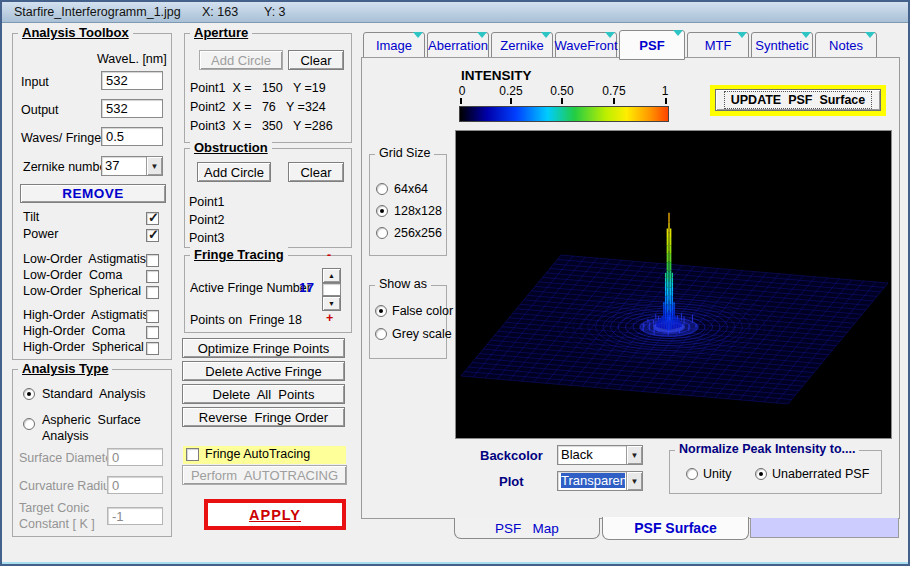  What do you see at coordinates (776, 472) in the screenshot?
I see `normalize-group: Normalize Peak Intensity to.... Unity Un…` at bounding box center [776, 472].